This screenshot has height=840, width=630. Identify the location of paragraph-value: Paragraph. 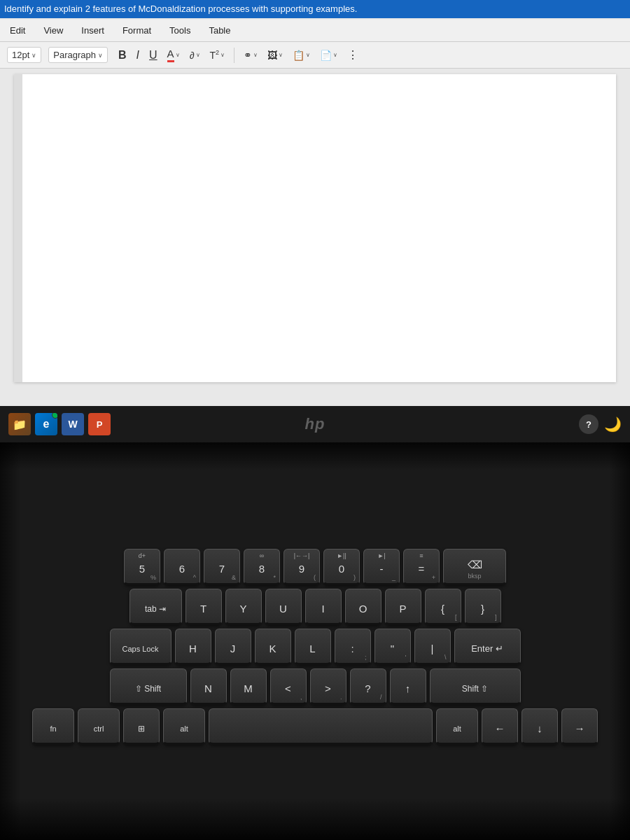
(74, 55).